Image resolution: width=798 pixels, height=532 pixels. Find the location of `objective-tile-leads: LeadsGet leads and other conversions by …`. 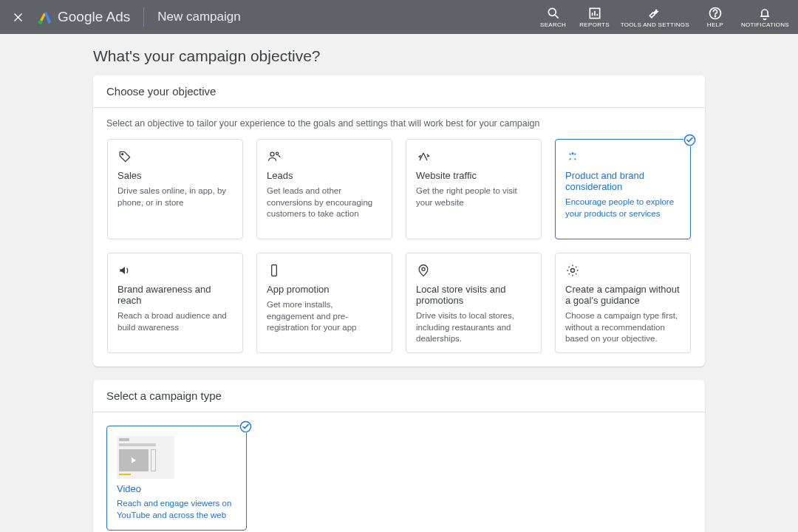

objective-tile-leads: LeadsGet leads and other conversions by … is located at coordinates (324, 189).